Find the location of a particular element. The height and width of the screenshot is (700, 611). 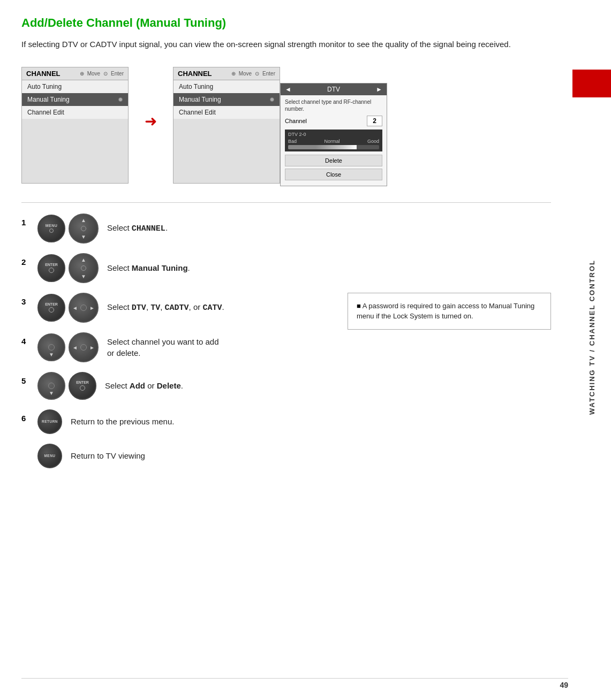

lr-nav-3: ◄ ► is located at coordinates (84, 308).